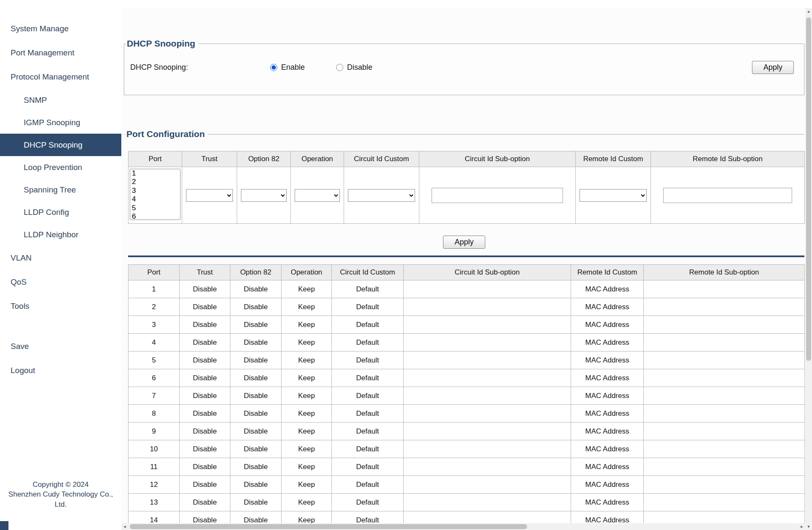 This screenshot has height=530, width=812. What do you see at coordinates (61, 29) in the screenshot?
I see `sidebar-item-system-manage: System Manage` at bounding box center [61, 29].